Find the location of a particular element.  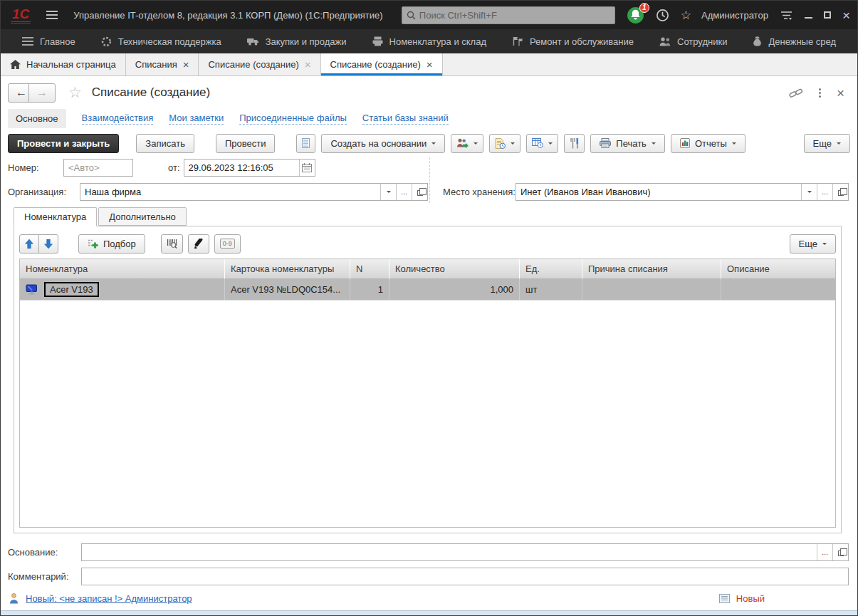

cell-n: 1 is located at coordinates (370, 289).